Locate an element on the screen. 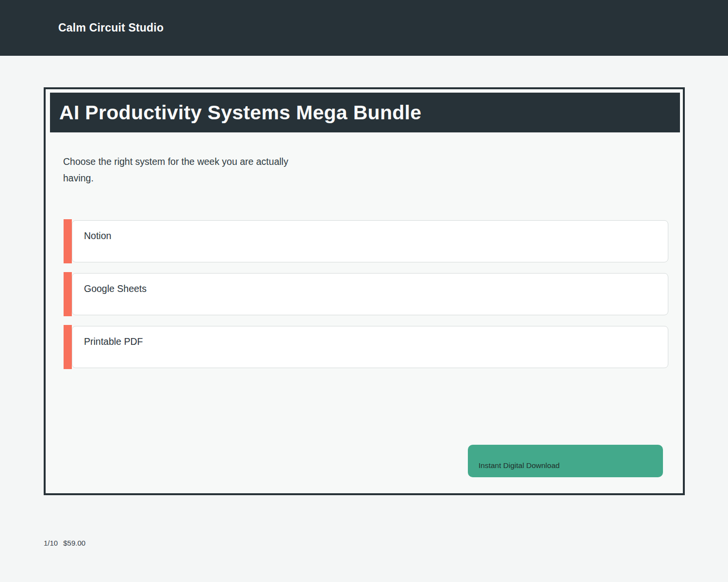  product-title: AI Productivity Systems Mega Bundle is located at coordinates (240, 113).